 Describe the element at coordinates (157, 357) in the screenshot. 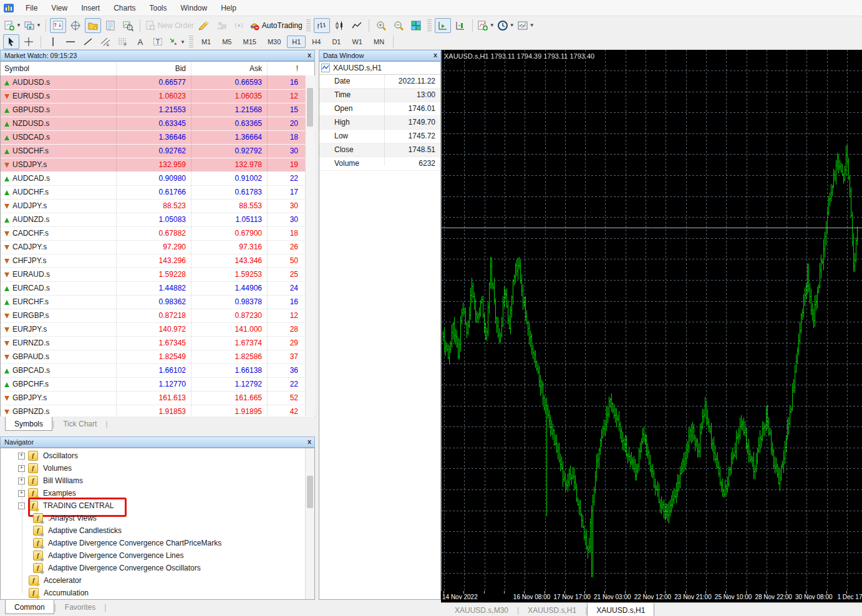

I see `market-watch-row: GBPAUD.s1.825491.8258637` at that location.